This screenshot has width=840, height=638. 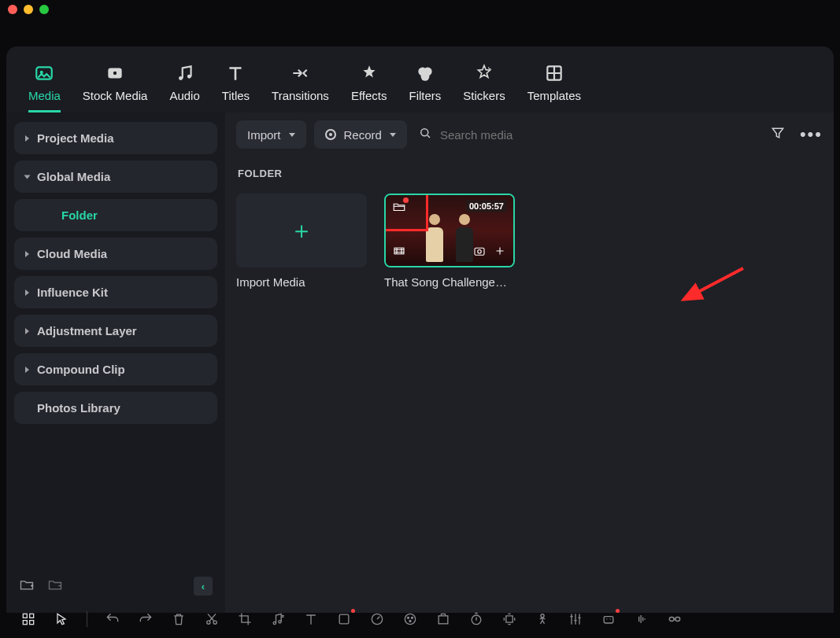 I want to click on text-icon, so click(x=311, y=619).